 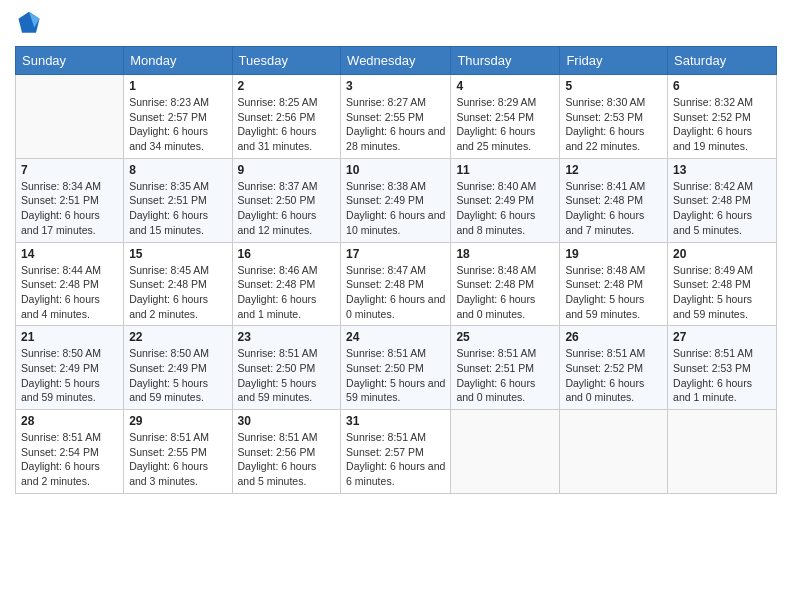 What do you see at coordinates (722, 208) in the screenshot?
I see `day-info: Sunrise: 8:42 AMSunset: 2:48 PMDaylight:…` at bounding box center [722, 208].